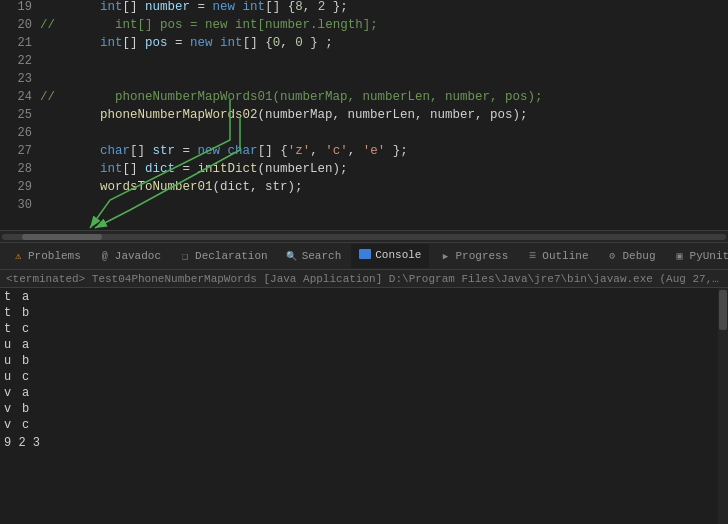 The height and width of the screenshot is (524, 728). Describe the element at coordinates (680, 256) in the screenshot. I see `pyunit-icon` at that location.